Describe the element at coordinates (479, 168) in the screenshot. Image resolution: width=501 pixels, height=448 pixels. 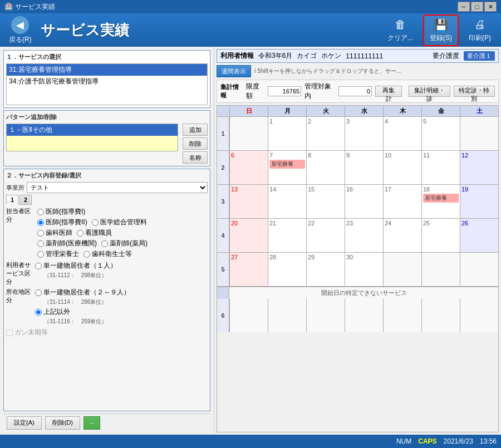
I see `cal-cell: 12` at that location.